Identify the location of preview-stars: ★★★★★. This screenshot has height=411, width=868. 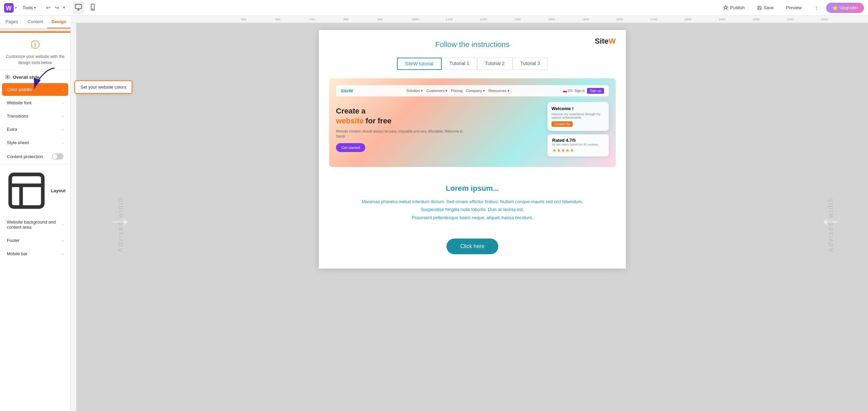
(578, 150).